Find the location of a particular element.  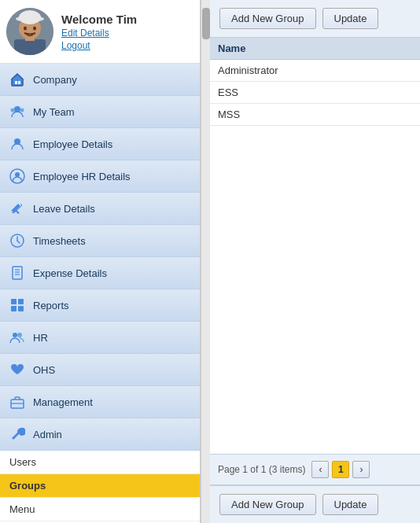

sidebar-item-label: Timesheets is located at coordinates (112, 241).